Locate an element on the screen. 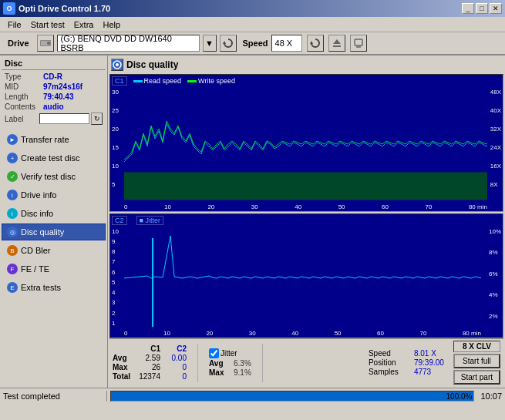  disc-contents-row: Contents audio is located at coordinates (54, 106).